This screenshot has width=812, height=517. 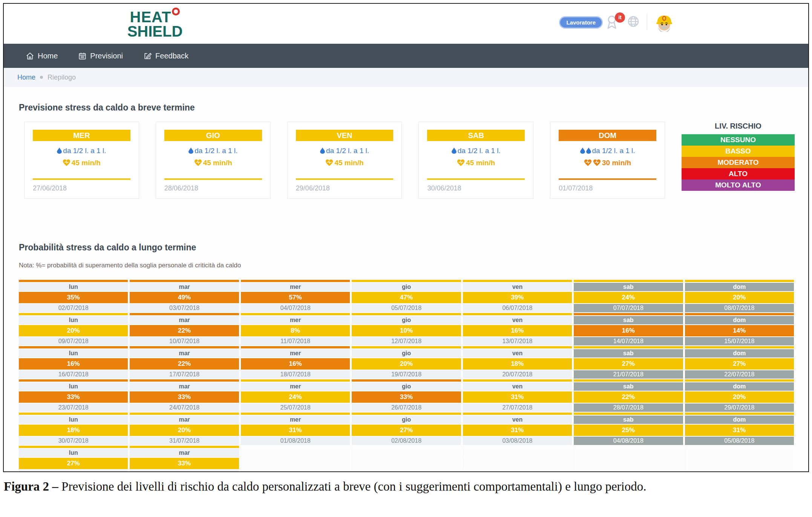 I want to click on calendar-icon, so click(x=82, y=56).